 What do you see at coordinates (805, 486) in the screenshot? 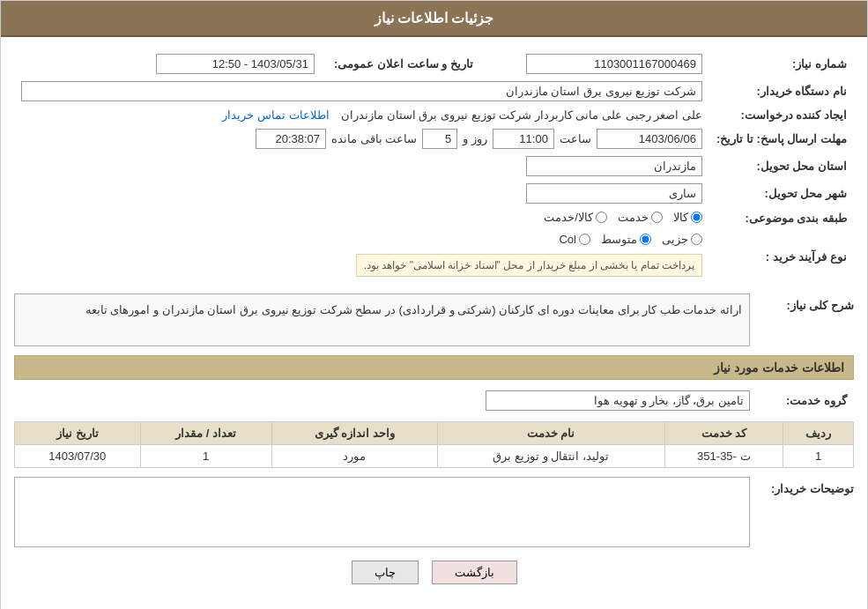
I see `buyer-desc-label: توضیحات خریدار:` at bounding box center [805, 486].